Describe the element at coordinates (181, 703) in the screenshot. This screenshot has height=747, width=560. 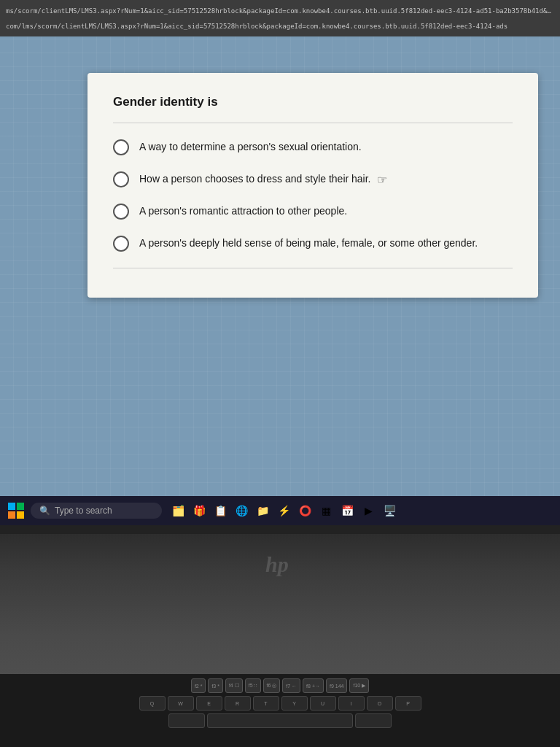
I see `key-w: W` at that location.